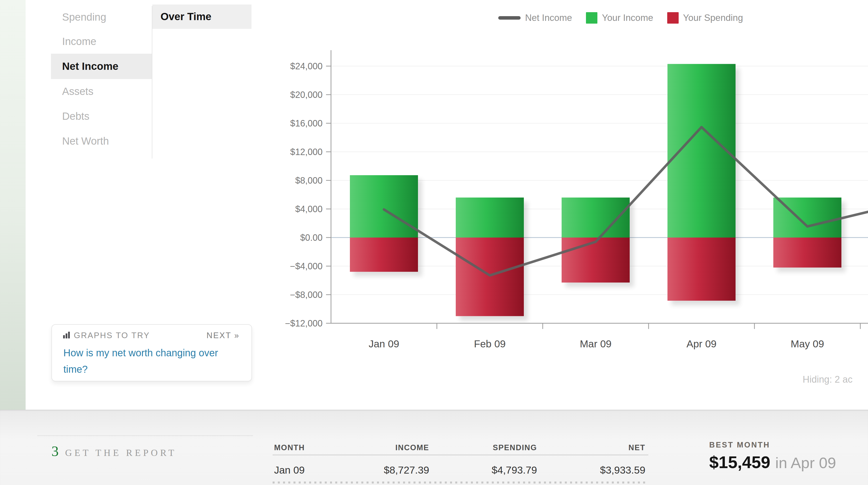  I want to click on hiding-accounts-note: Hiding: 2 ac, so click(828, 380).